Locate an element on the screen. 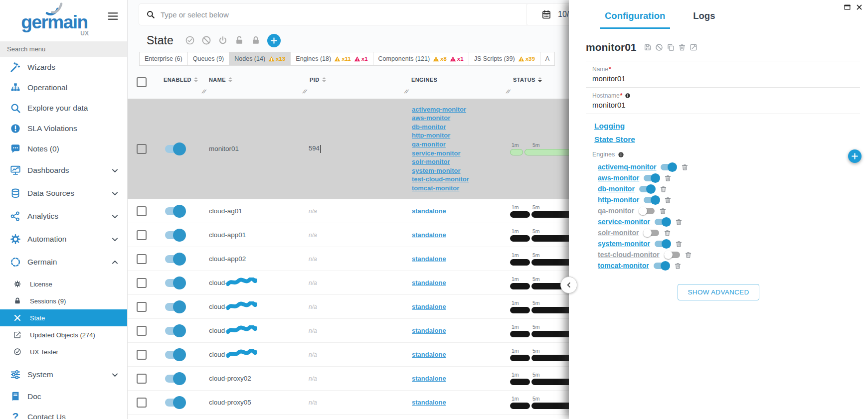 This screenshot has width=868, height=419. sidebar-item-wizards: Wizards is located at coordinates (64, 67).